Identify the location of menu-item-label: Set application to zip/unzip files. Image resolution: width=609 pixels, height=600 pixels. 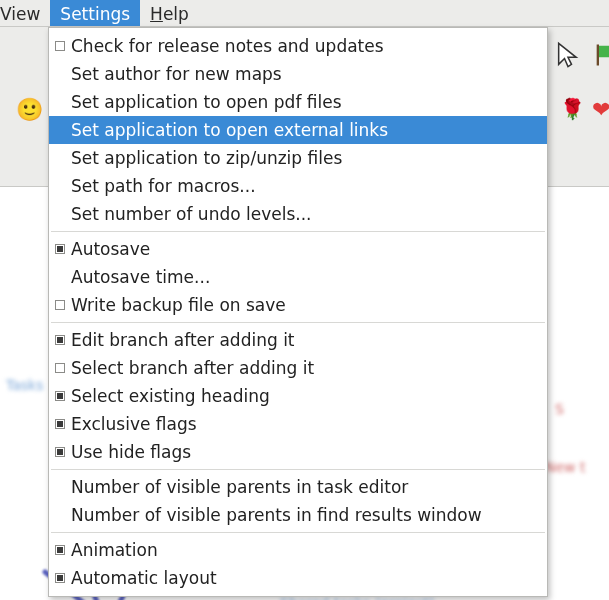
(304, 158).